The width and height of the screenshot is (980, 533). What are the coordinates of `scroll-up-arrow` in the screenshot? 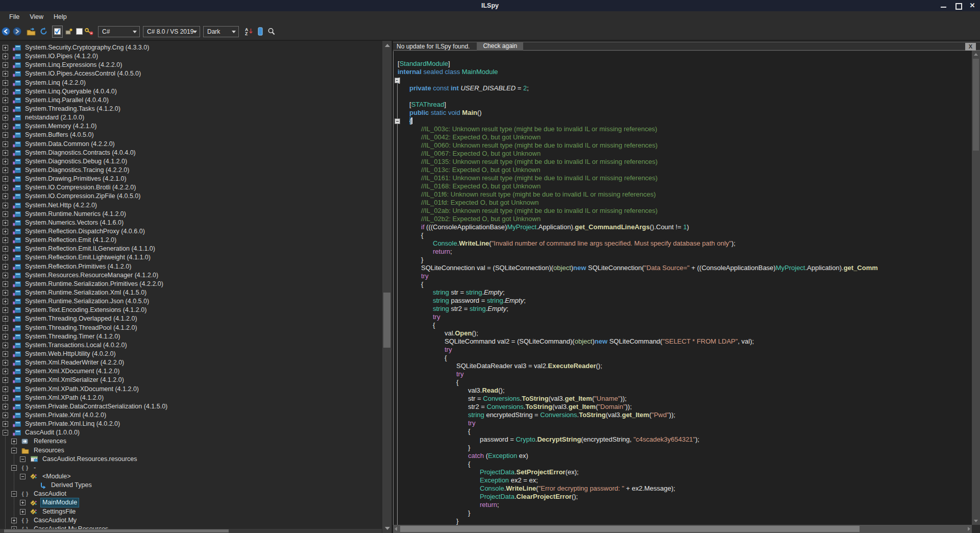 It's located at (976, 54).